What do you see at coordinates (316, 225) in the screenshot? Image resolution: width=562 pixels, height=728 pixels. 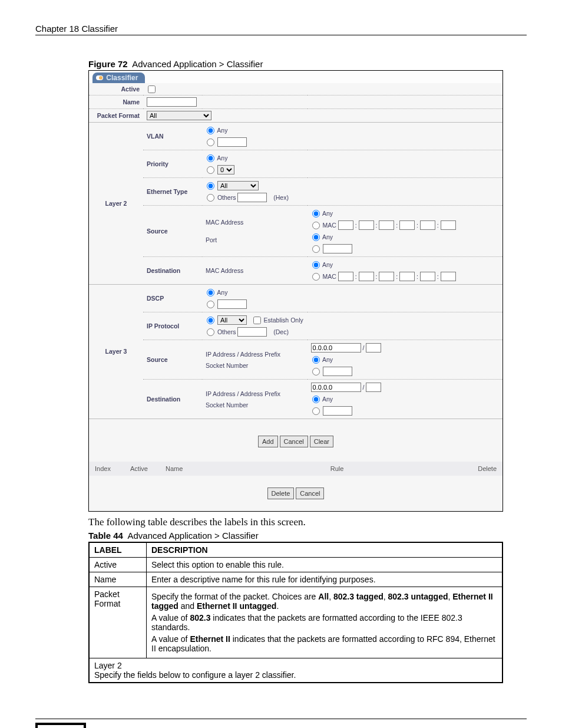 I see `src-mac-radio` at bounding box center [316, 225].